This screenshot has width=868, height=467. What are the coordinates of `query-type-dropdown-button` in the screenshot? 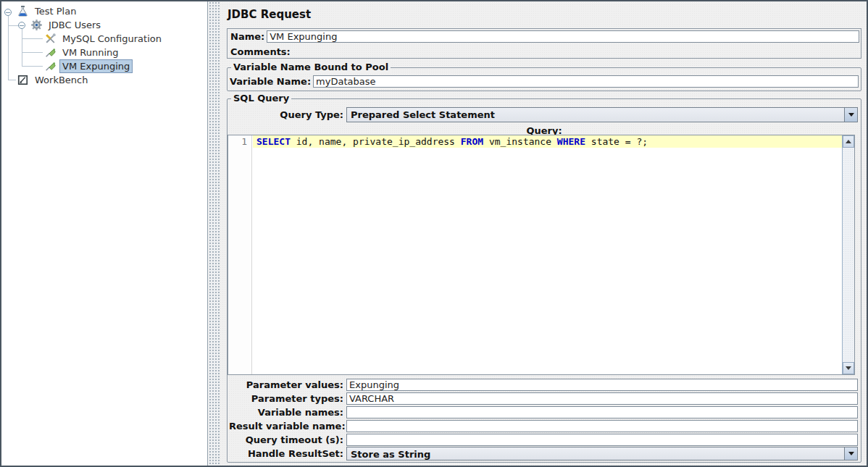 It's located at (851, 114).